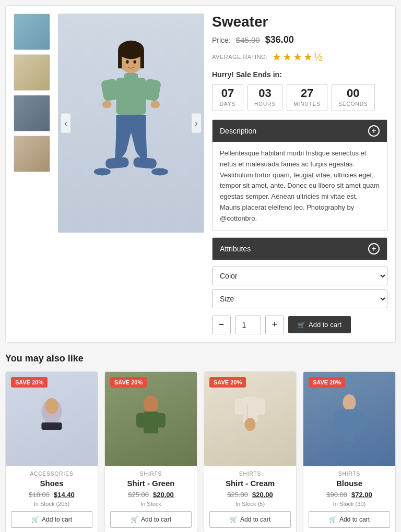  What do you see at coordinates (36, 519) in the screenshot?
I see `cart-icon-shoes` at bounding box center [36, 519].